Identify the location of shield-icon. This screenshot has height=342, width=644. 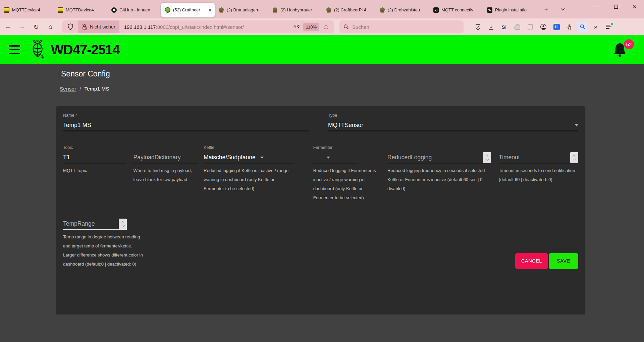
(70, 27).